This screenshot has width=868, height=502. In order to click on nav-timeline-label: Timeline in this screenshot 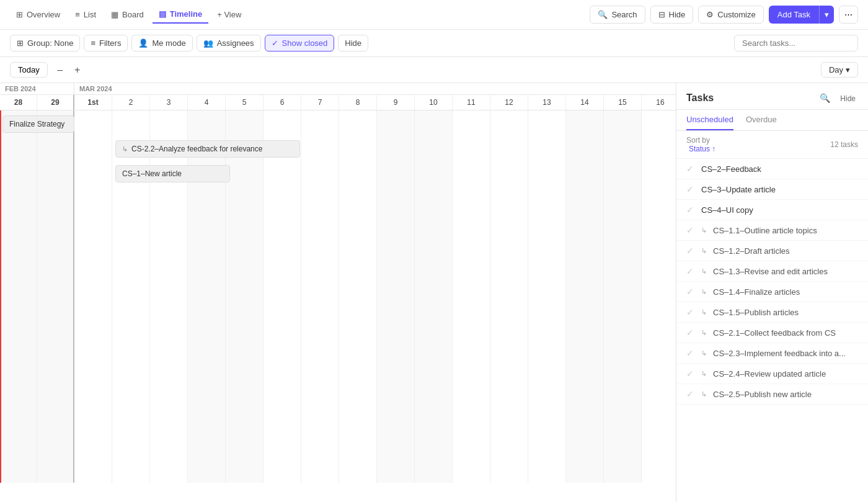, I will do `click(186, 14)`.